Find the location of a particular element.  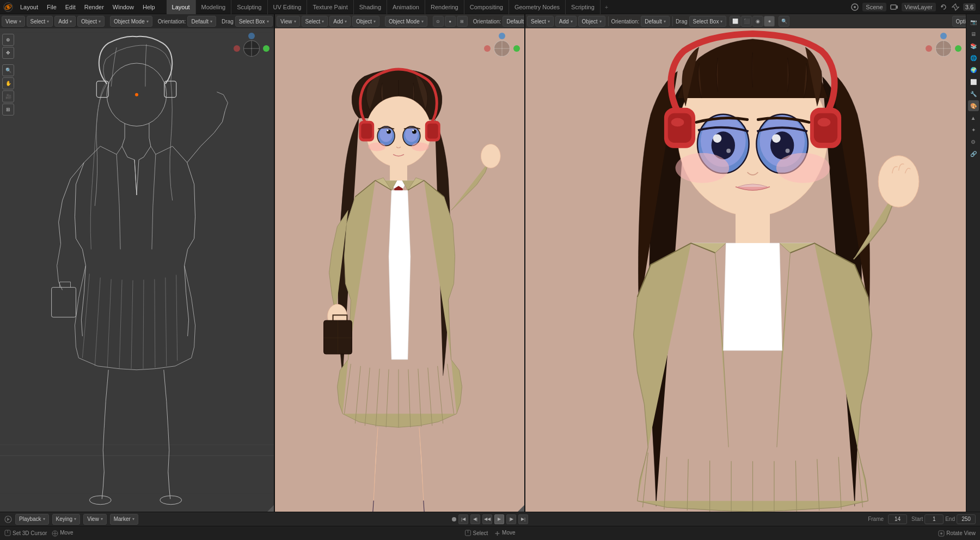

shading-solid-right: ⬛ is located at coordinates (746, 21).